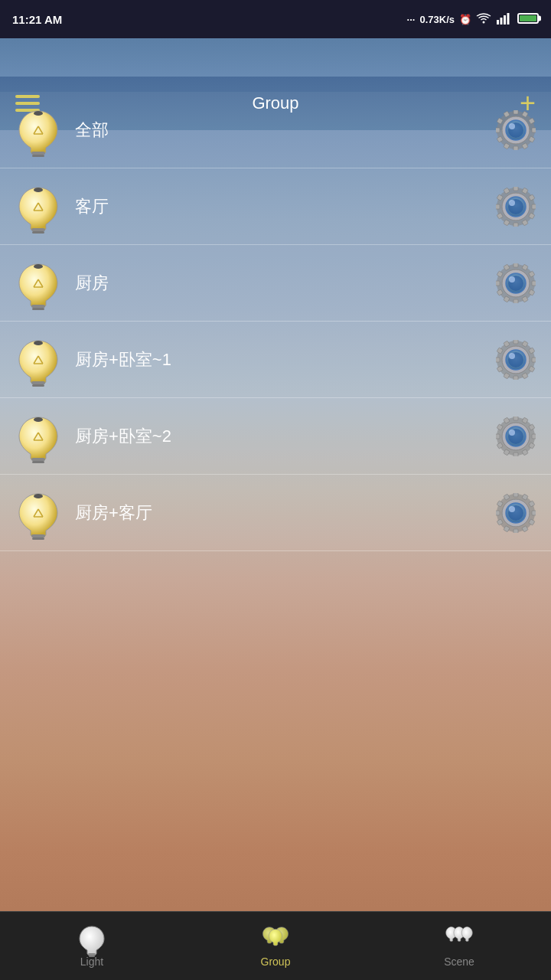 The width and height of the screenshot is (551, 980). Describe the element at coordinates (484, 20) in the screenshot. I see `wifi-icon` at that location.